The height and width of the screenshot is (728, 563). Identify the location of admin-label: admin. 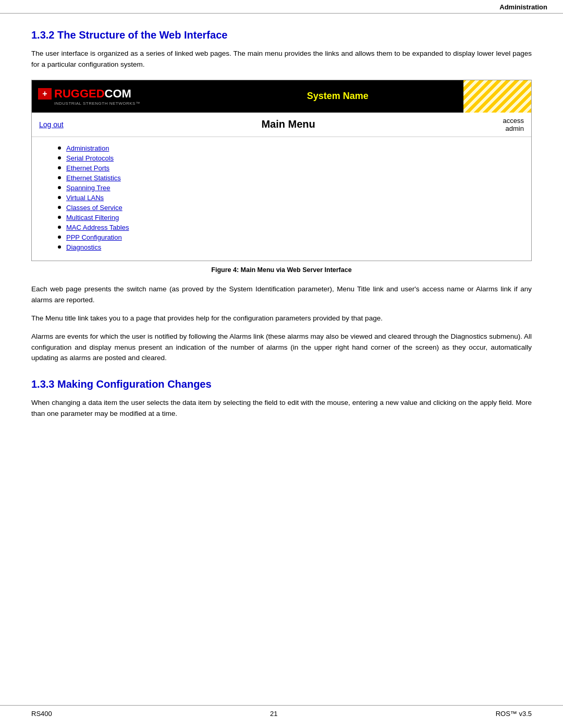
(515, 128).